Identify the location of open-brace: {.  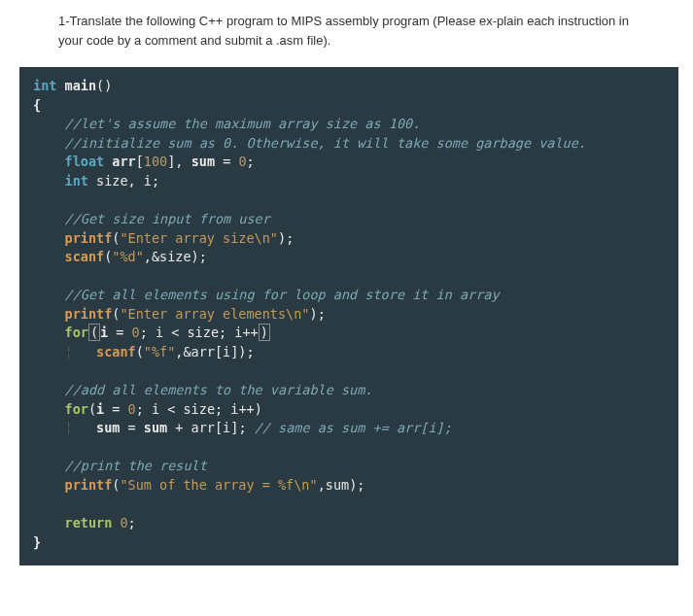
(37, 105).